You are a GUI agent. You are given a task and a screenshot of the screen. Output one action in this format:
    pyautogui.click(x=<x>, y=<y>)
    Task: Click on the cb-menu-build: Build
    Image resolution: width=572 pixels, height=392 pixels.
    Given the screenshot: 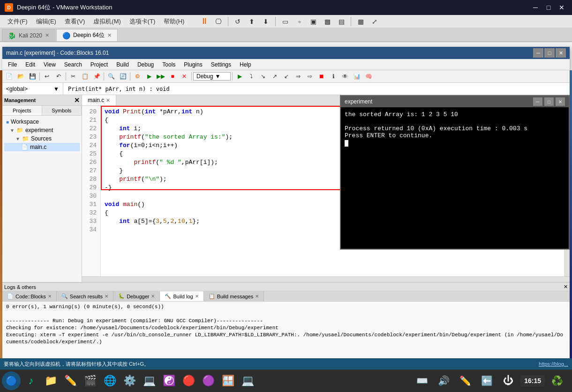 What is the action you would take?
    pyautogui.click(x=123, y=65)
    